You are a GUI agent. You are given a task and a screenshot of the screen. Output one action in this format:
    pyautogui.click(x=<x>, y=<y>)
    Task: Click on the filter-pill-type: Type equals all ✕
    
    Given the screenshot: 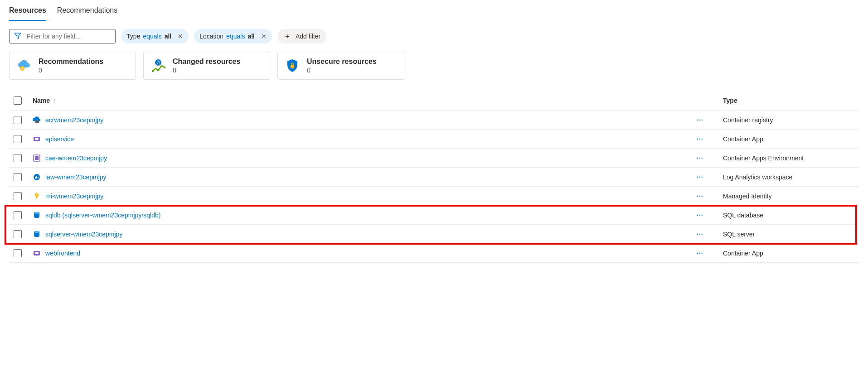 What is the action you would take?
    pyautogui.click(x=155, y=36)
    